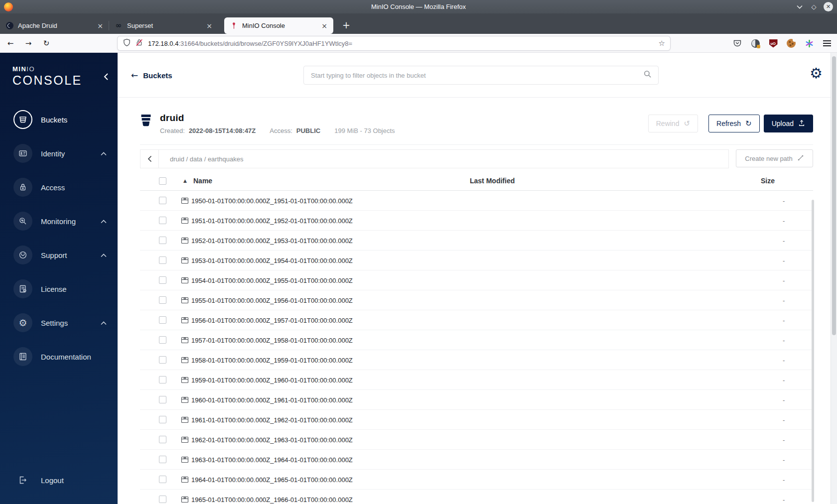 This screenshot has height=504, width=837. What do you see at coordinates (281, 130) in the screenshot?
I see `access-label: Access:` at bounding box center [281, 130].